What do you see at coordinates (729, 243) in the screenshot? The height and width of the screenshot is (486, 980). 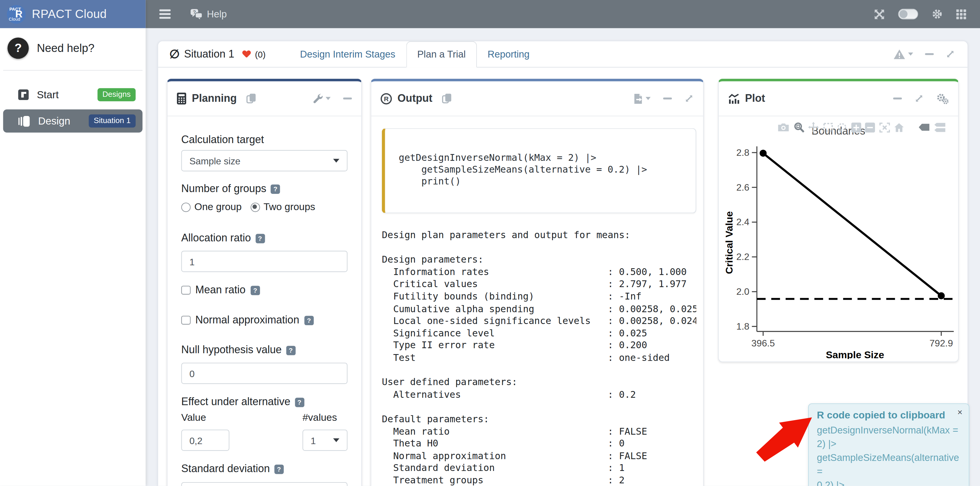 I see `y-axis-label: Critical Value` at bounding box center [729, 243].